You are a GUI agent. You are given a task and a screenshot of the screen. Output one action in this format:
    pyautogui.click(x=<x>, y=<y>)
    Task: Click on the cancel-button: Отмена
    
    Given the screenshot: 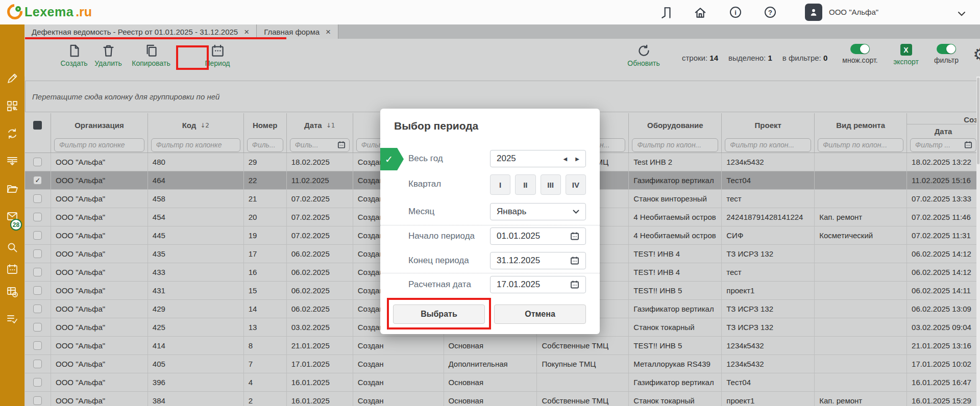 What is the action you would take?
    pyautogui.click(x=540, y=314)
    